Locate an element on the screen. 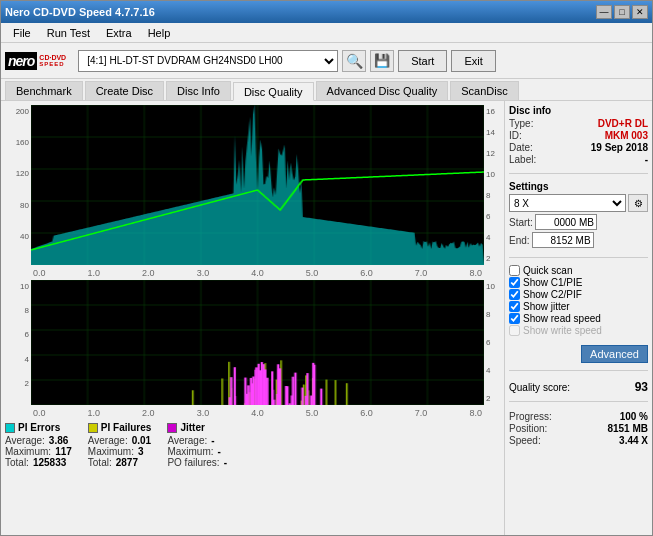 The height and width of the screenshot is (536, 653). pi-failures-max-row: Maximum: 3 is located at coordinates (120, 452).